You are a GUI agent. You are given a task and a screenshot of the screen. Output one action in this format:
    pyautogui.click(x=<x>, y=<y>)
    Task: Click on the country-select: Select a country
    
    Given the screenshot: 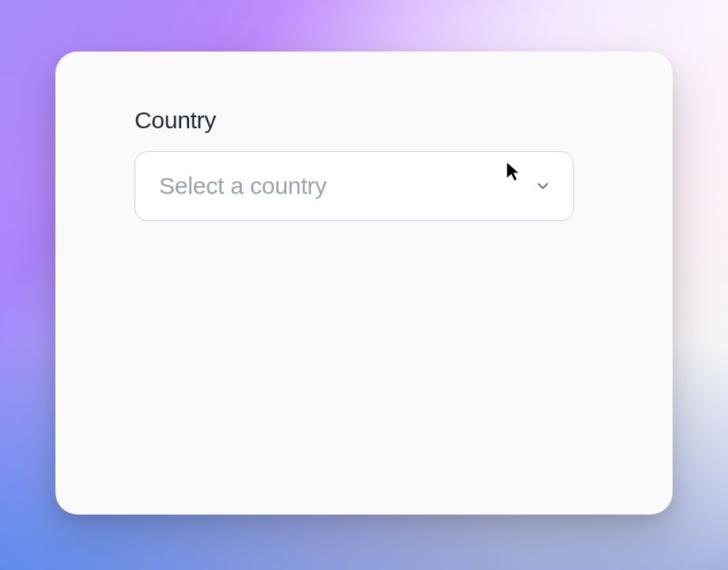 What is the action you would take?
    pyautogui.click(x=355, y=186)
    